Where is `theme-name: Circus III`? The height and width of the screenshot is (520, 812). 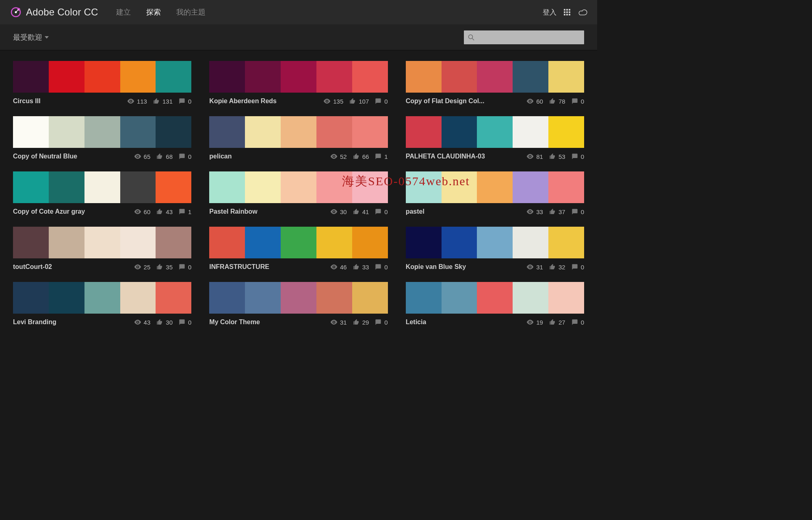 theme-name: Circus III is located at coordinates (27, 101).